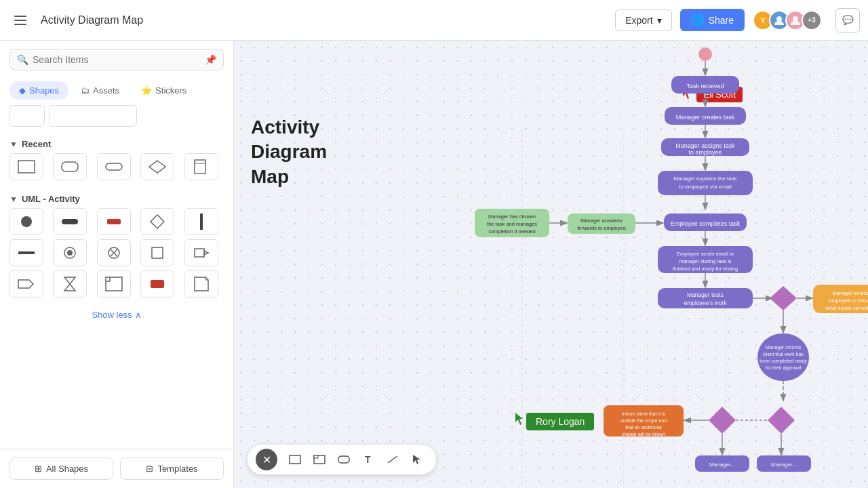 This screenshot has width=868, height=488. Describe the element at coordinates (172, 469) in the screenshot. I see `templates-button: ⊟ Templates` at that location.